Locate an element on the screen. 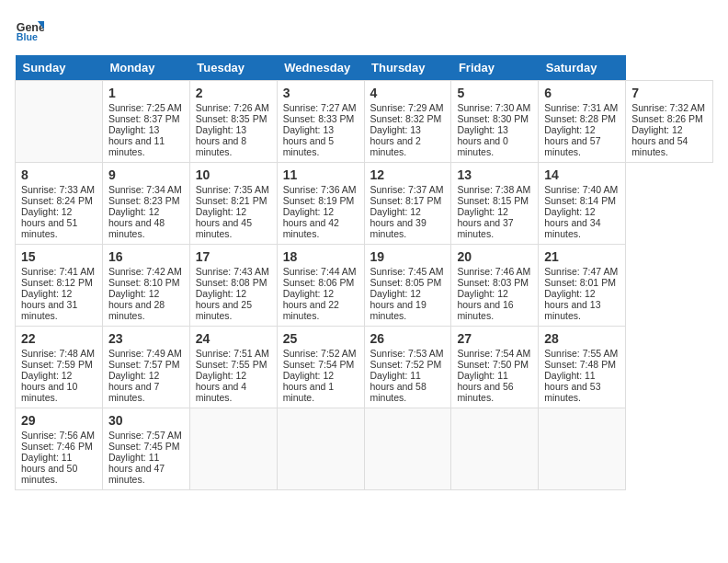  day-header-wednesday: Wednesday is located at coordinates (320, 68).